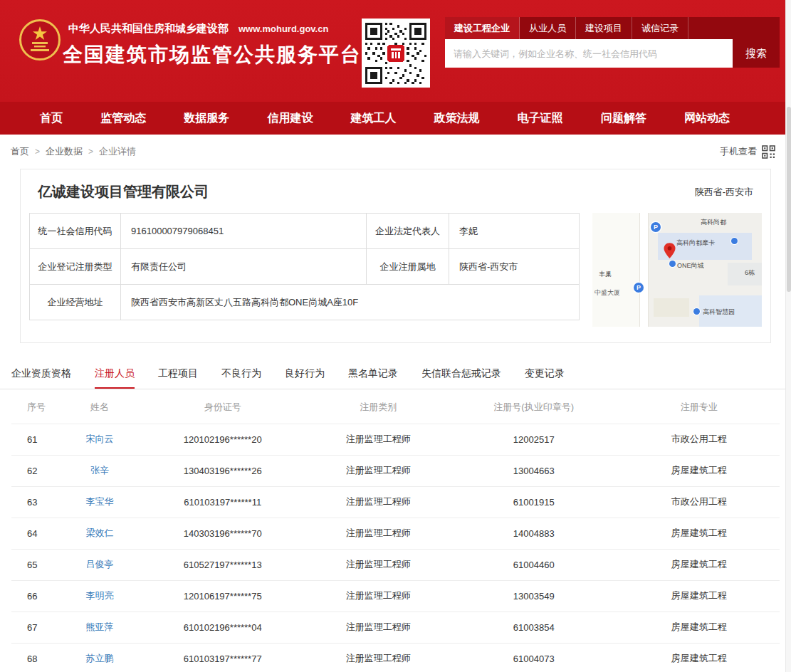 This screenshot has width=791, height=672. I want to click on search-tab-enterprise: 建设工程企业, so click(483, 28).